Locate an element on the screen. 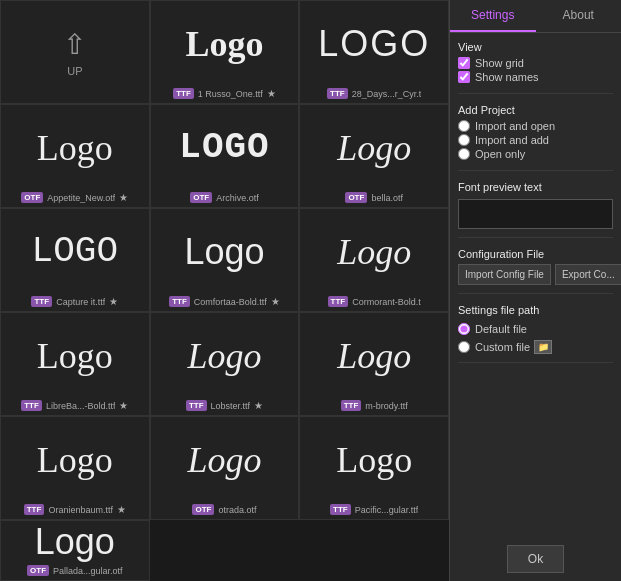  font-filename: Cormorant-Bold.t is located at coordinates (386, 302).